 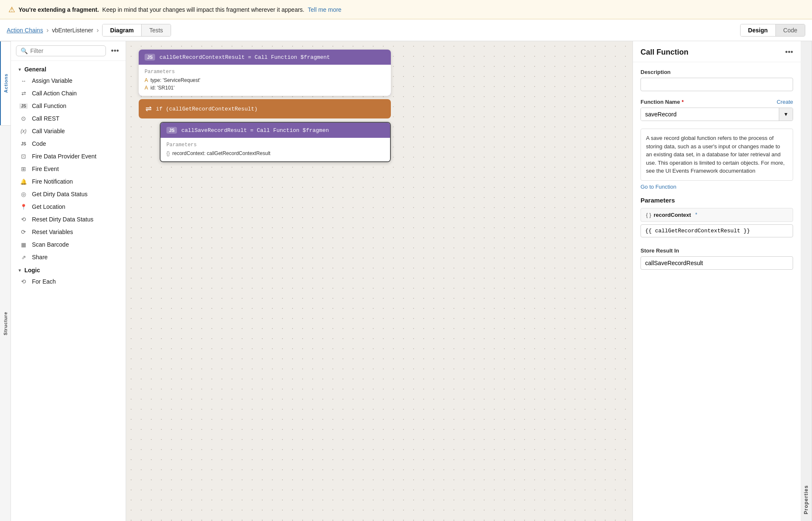 What do you see at coordinates (717, 215) in the screenshot?
I see `param-item: { } recordContext *` at bounding box center [717, 215].